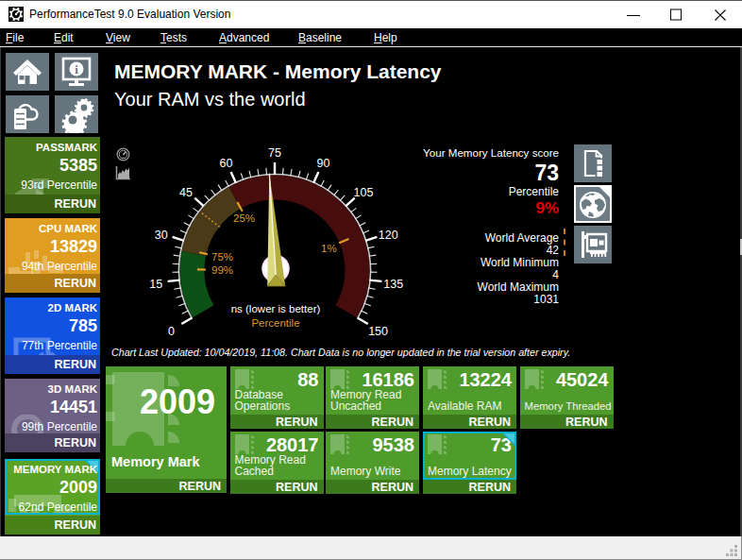 The width and height of the screenshot is (742, 560). I want to click on svg-text: 60, so click(227, 163).